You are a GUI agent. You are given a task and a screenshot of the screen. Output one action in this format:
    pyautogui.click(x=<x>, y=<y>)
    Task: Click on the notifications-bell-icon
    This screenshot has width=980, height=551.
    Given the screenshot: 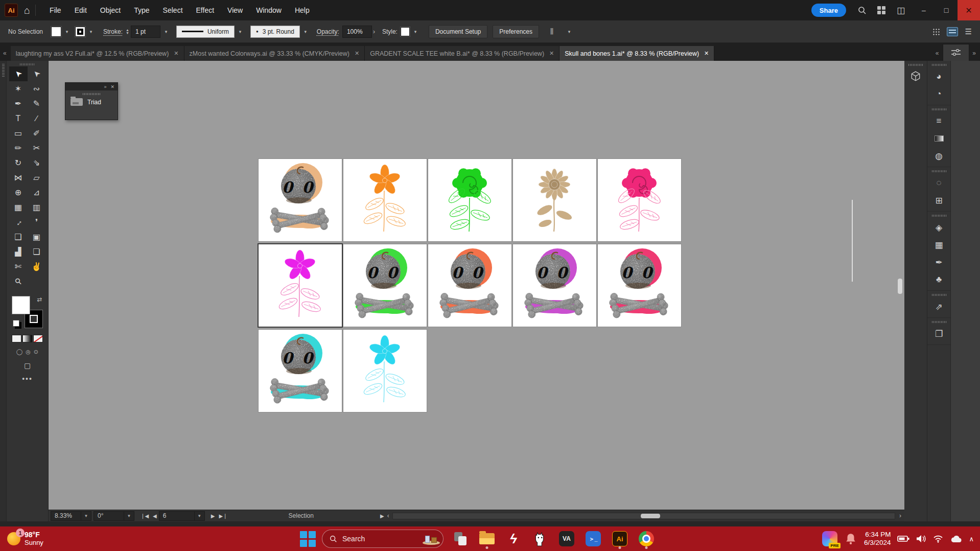 What is the action you would take?
    pyautogui.click(x=851, y=539)
    